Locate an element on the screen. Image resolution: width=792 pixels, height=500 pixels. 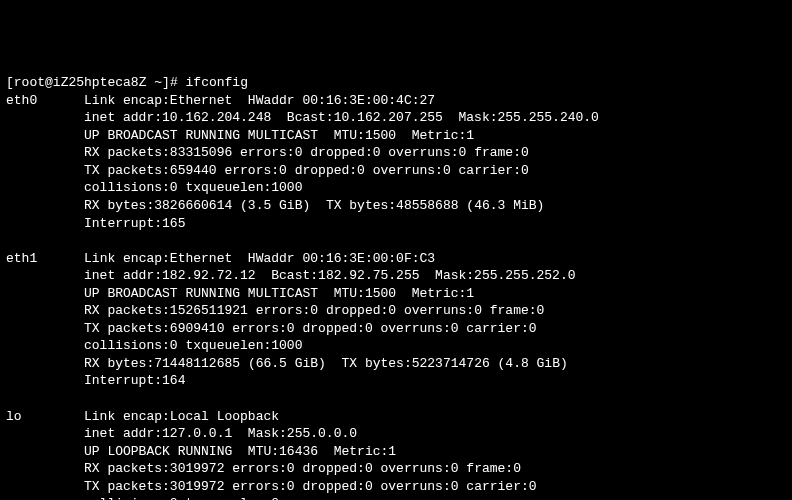
prompt-line: [root@iZ25hpteca8Z ~]# ifconfig is located at coordinates (127, 82).